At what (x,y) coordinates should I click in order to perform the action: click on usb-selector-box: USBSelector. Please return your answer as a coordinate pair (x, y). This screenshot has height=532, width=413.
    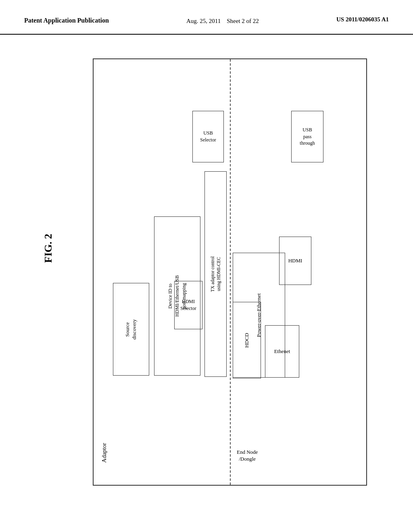
    Looking at the image, I should click on (208, 137).